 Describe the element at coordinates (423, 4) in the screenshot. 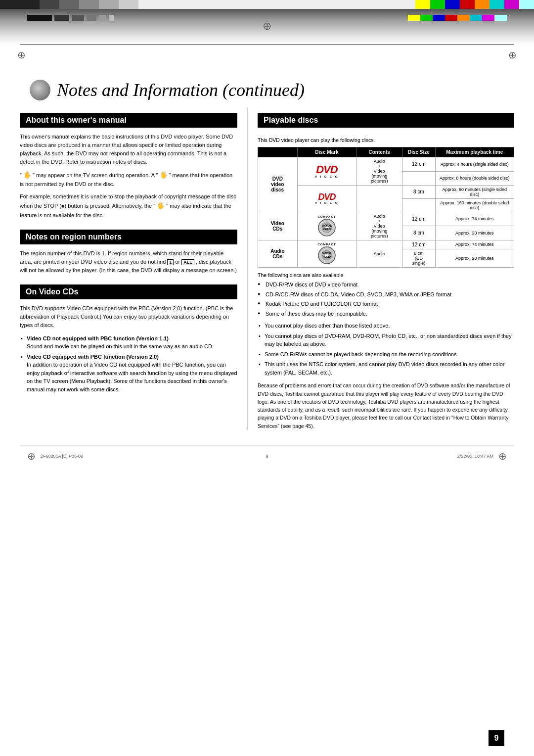

I see `color-block-yellow` at that location.